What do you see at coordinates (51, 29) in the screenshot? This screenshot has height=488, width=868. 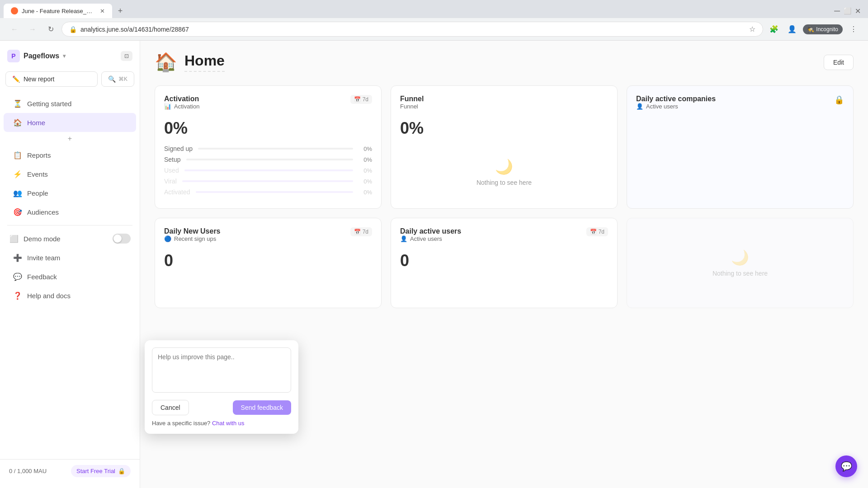 I see `refresh-button: ↻` at bounding box center [51, 29].